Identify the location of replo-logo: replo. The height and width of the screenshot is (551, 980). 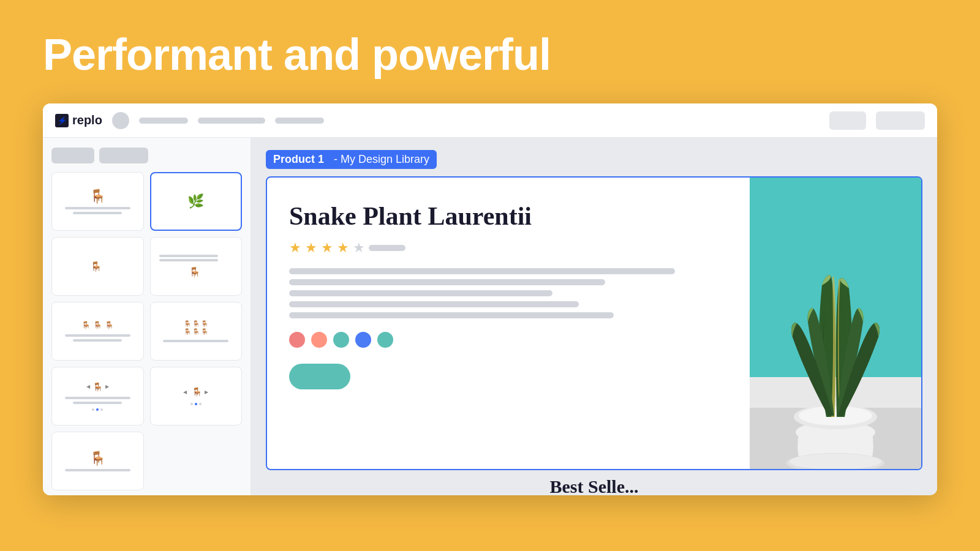
(78, 120).